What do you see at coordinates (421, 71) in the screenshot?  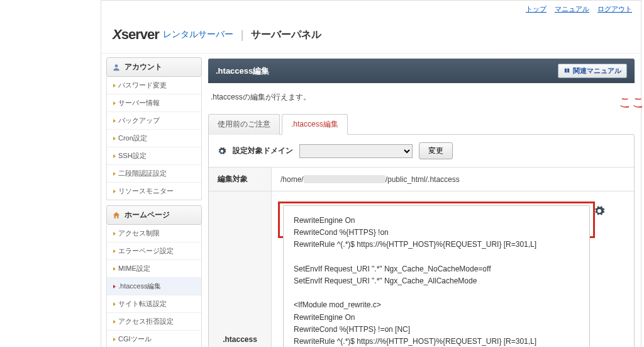 I see `page-title-bar: .htaccess編集 関連マニュアル` at bounding box center [421, 71].